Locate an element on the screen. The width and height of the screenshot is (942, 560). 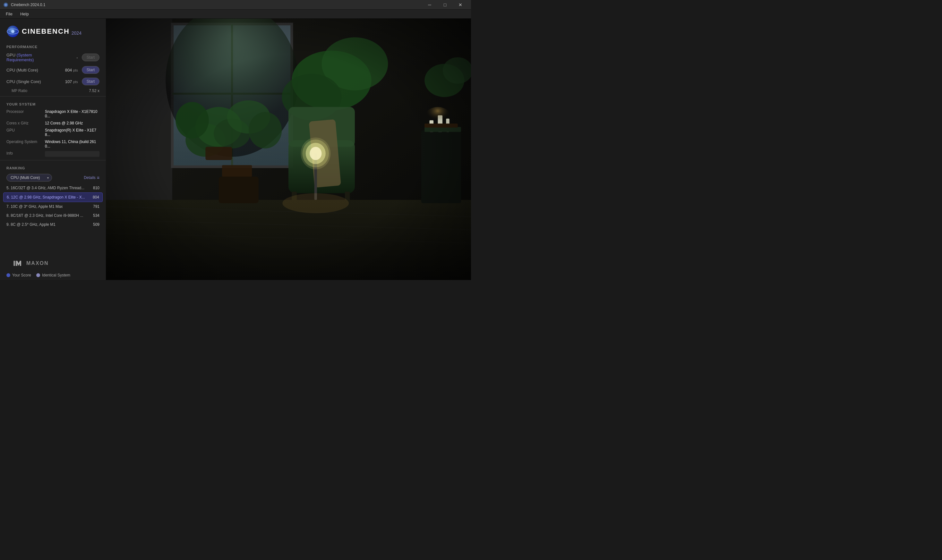
system-gpu-key: GPU is located at coordinates (24, 130).